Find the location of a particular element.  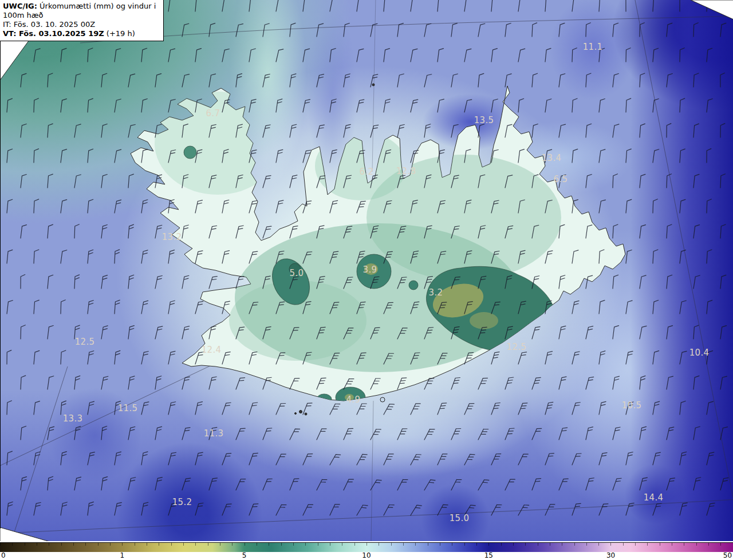

valid-time: VT: Fös. 03.10.2025 19Z is located at coordinates (54, 33).